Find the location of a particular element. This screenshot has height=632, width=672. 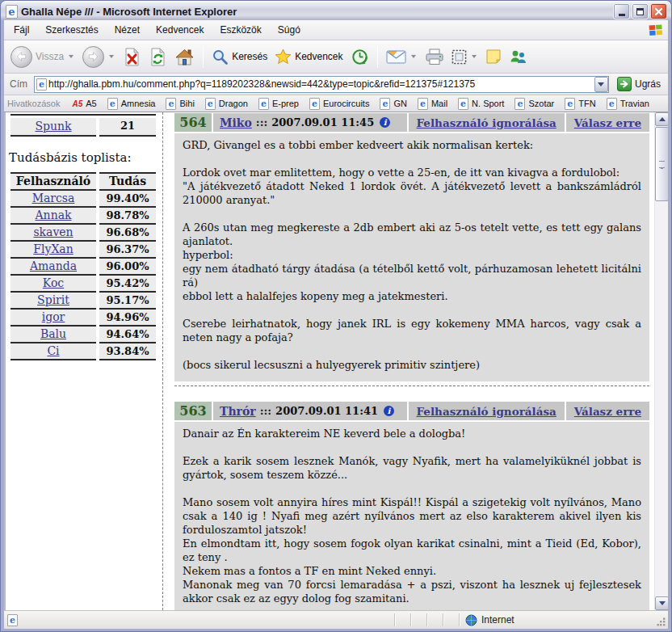

author-link: Miko is located at coordinates (236, 123).